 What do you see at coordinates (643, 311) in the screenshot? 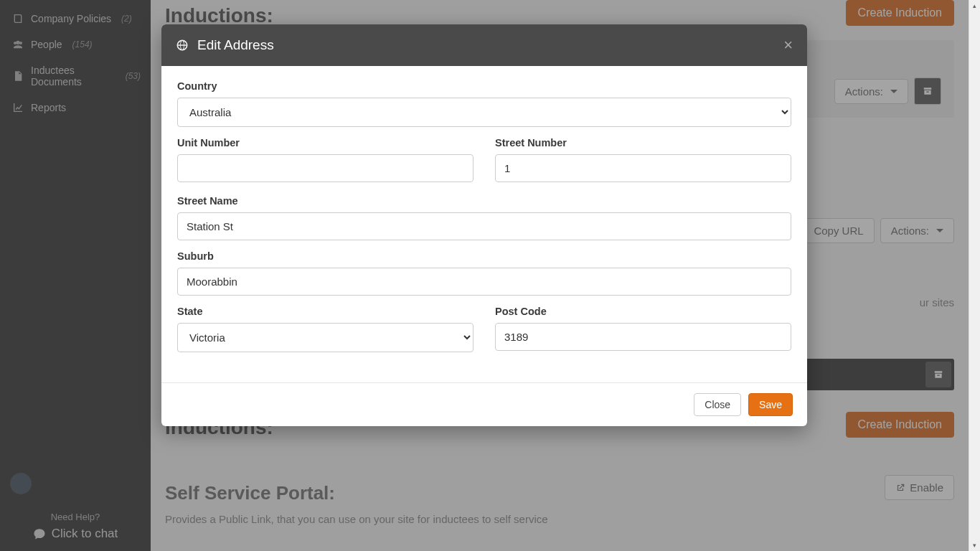
I see `post-code-label: Post Code` at bounding box center [643, 311].